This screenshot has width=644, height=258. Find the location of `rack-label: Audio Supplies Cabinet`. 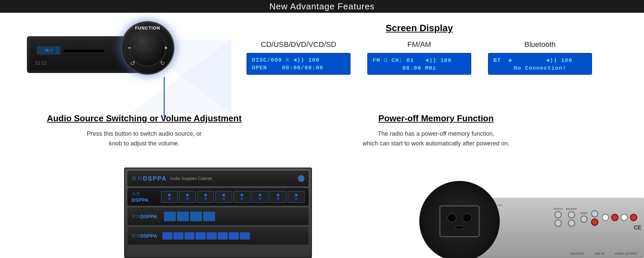

rack-label: Audio Supplies Cabinet is located at coordinates (191, 179).